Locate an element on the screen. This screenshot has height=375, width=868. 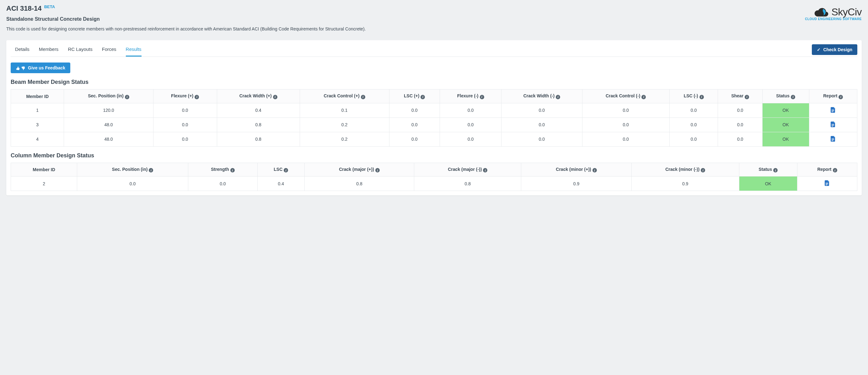
status-cell: OK is located at coordinates (786, 110).